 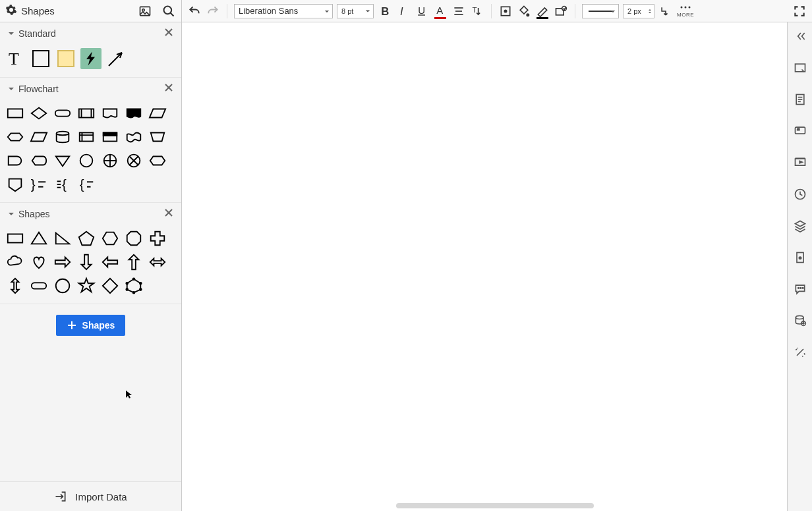 What do you see at coordinates (110, 113) in the screenshot?
I see `fc-document` at bounding box center [110, 113].